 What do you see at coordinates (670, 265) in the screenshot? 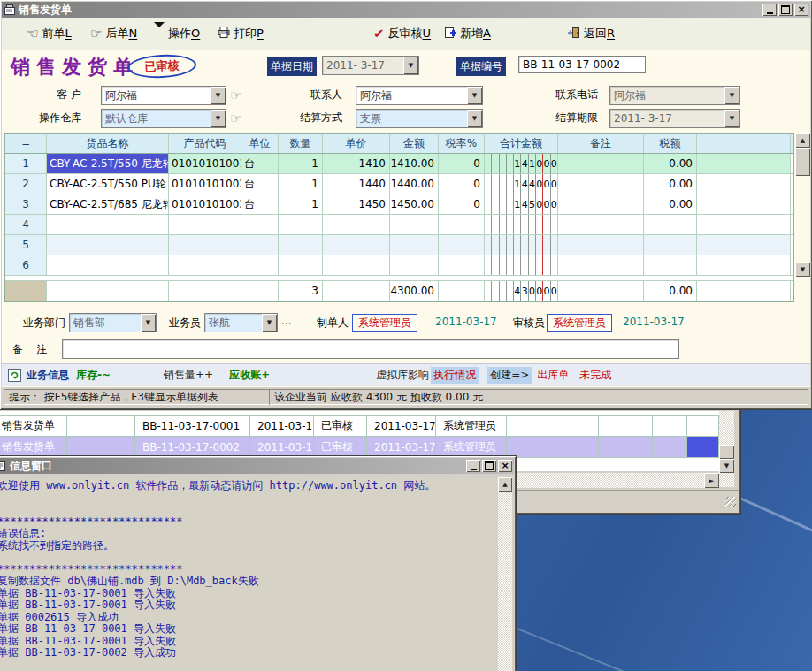
I see `item-tax` at bounding box center [670, 265].